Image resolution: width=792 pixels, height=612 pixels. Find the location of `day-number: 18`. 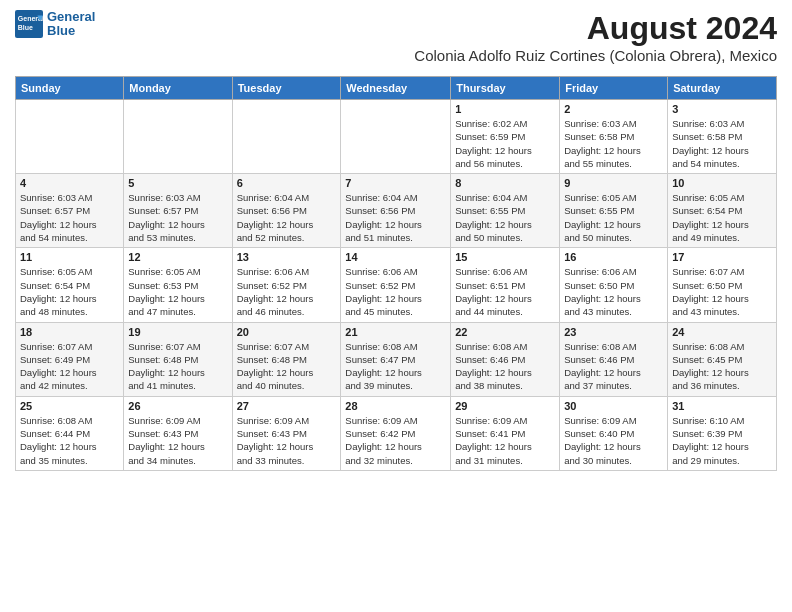

day-number: 18 is located at coordinates (70, 332).